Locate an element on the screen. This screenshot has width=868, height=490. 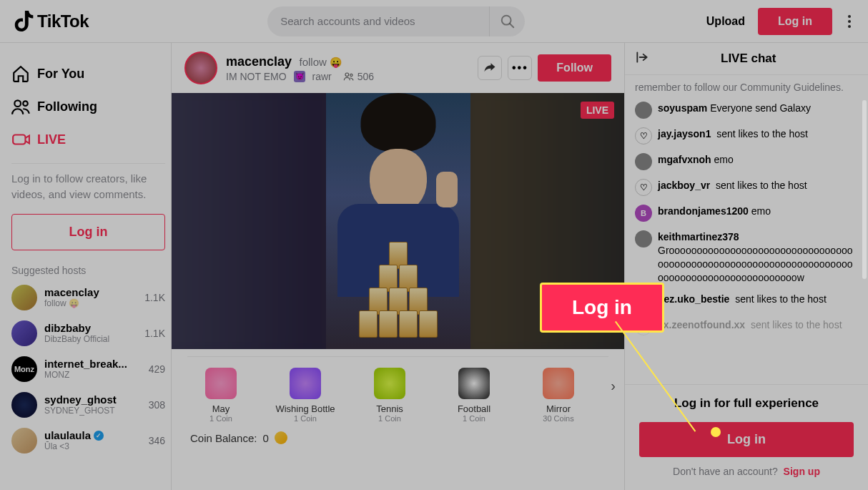
brand-text: TikTok is located at coordinates (63, 21).